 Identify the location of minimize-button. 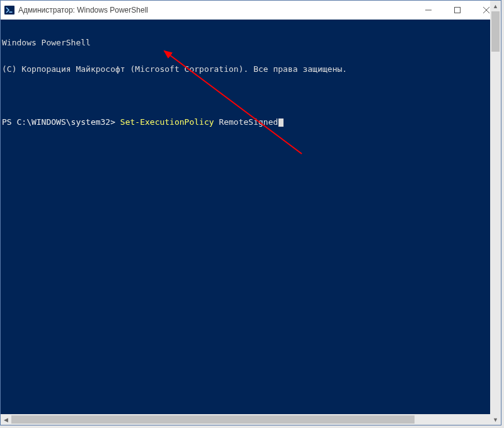
(428, 10).